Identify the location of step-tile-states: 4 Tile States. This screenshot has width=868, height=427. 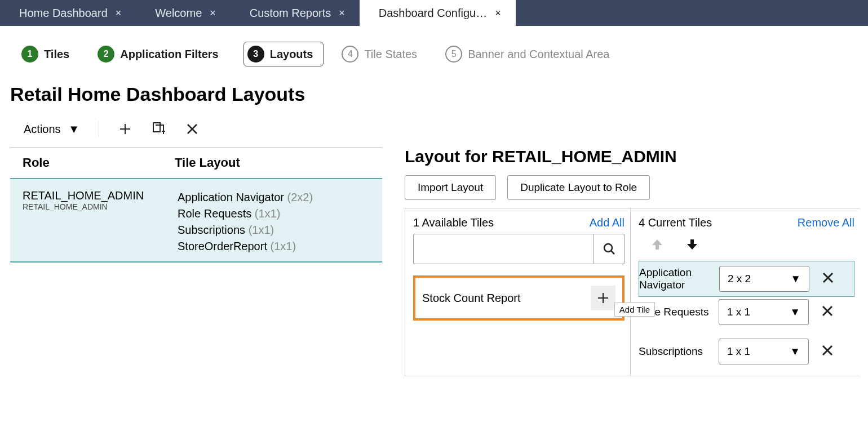
(383, 54).